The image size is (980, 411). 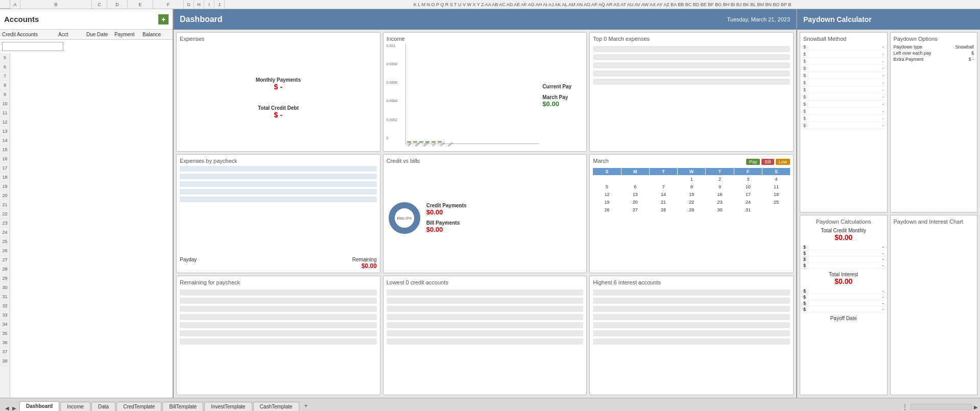 I want to click on accounts-input-row, so click(x=86, y=46).